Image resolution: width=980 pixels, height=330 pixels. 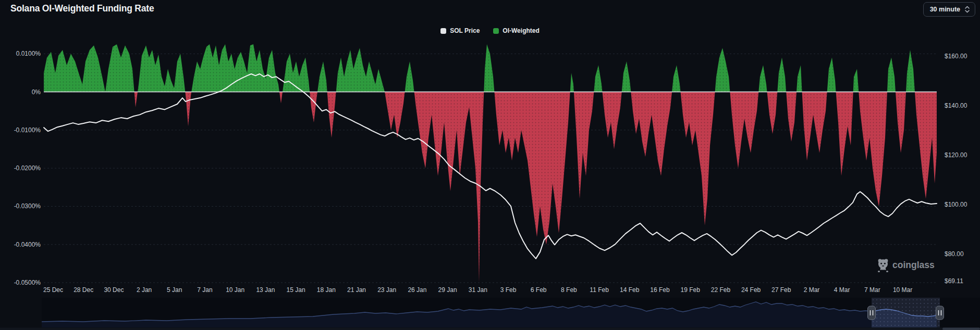 What do you see at coordinates (956, 155) in the screenshot?
I see `right-axis-tick: $120.00` at bounding box center [956, 155].